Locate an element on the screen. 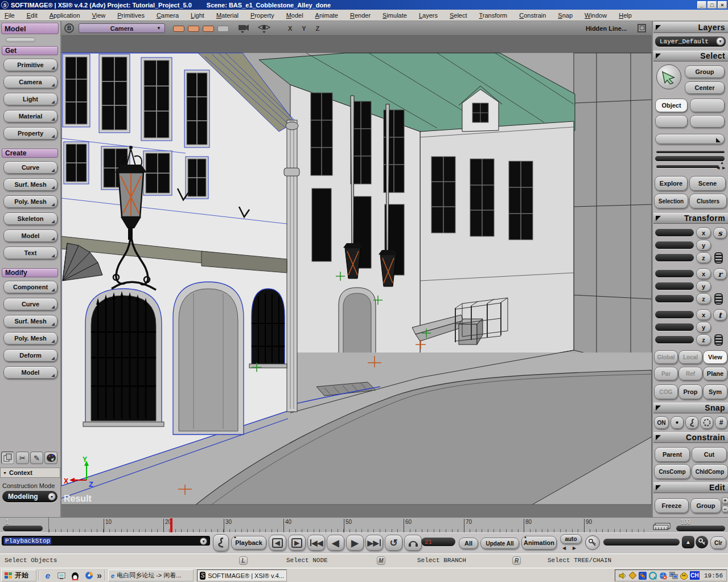 The height and width of the screenshot is (582, 728). task-browser-button: e 电白同乡论坛 -> 闲着... is located at coordinates (151, 575).